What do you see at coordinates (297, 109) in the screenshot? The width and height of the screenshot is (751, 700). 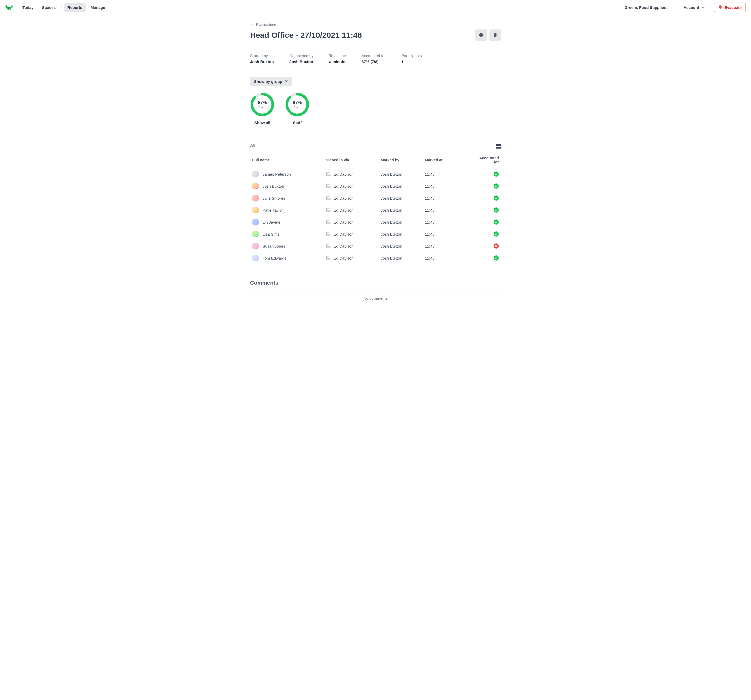 I see `donut-staff: 87% 7 of 8 Staff` at bounding box center [297, 109].